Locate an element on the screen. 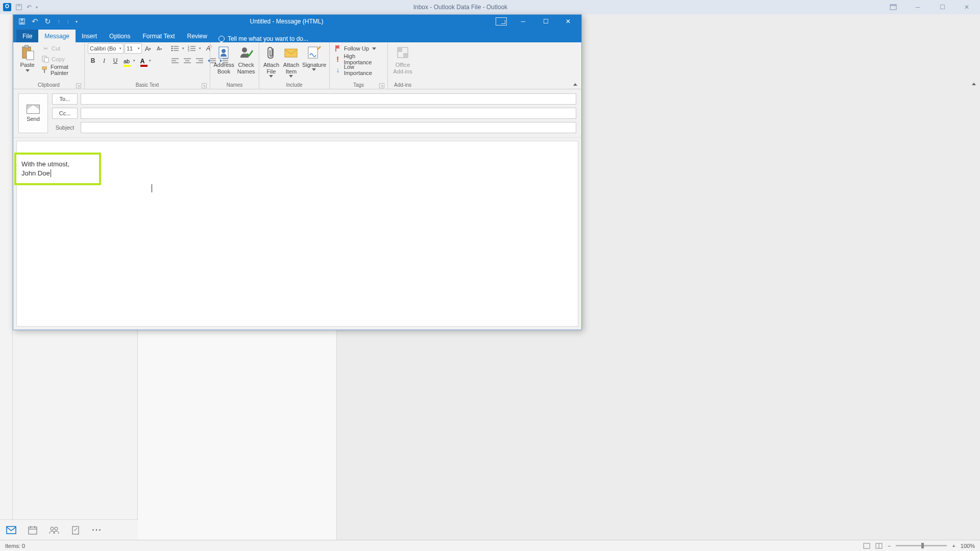 This screenshot has height=551, width=980. main-maximize-icon: ☐ is located at coordinates (942, 7).